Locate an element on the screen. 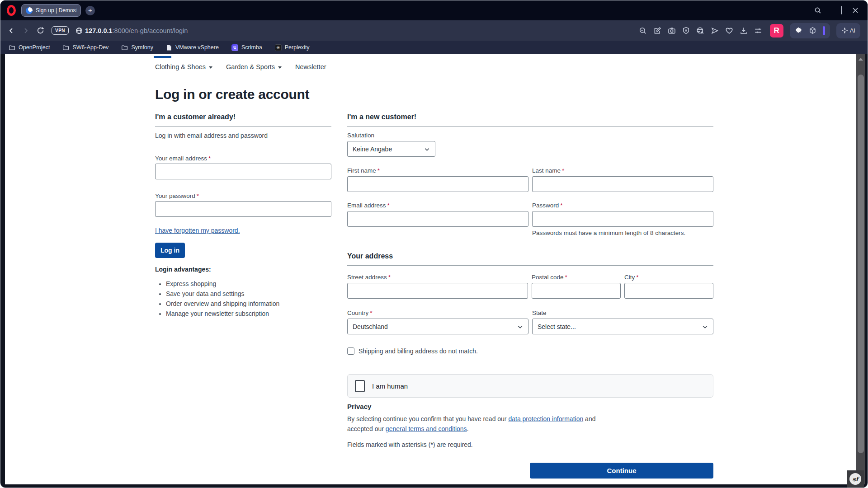 This screenshot has width=868, height=488. chevron-down-icon is located at coordinates (280, 68).